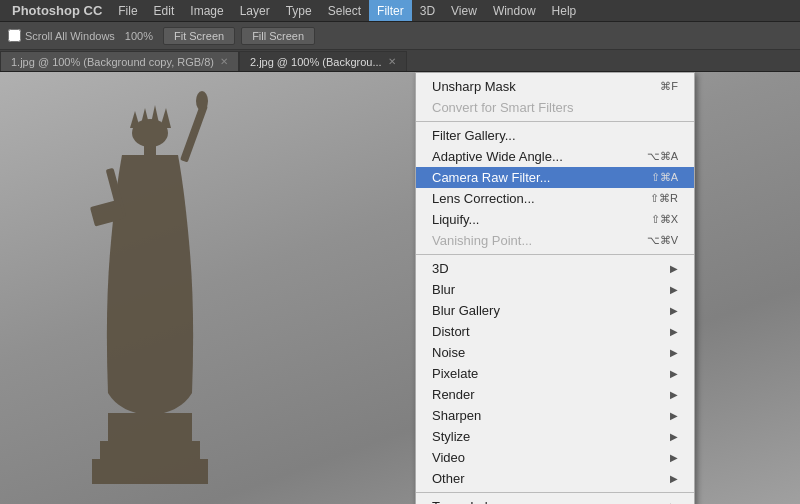  Describe the element at coordinates (555, 188) in the screenshot. I see `filter-section-2: Filter Gallery... Adaptive Wide Angle...…` at that location.